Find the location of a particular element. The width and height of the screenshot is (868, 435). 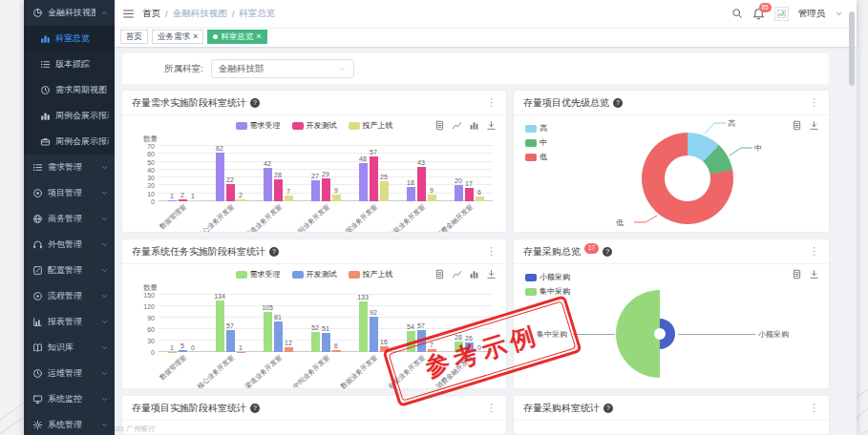

y-tick-label: 120 is located at coordinates (149, 307).